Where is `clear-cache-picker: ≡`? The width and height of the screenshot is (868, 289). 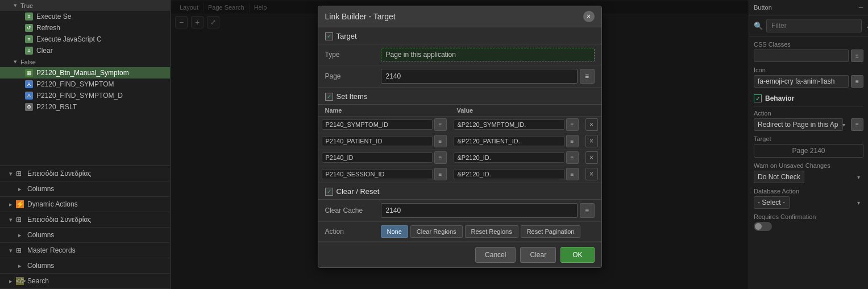 clear-cache-picker: ≡ is located at coordinates (587, 210).